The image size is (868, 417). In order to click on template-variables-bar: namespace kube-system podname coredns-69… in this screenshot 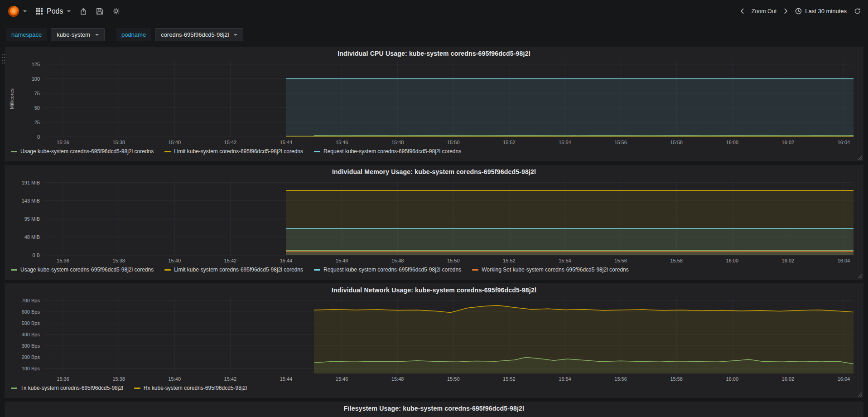, I will do `click(434, 34)`.